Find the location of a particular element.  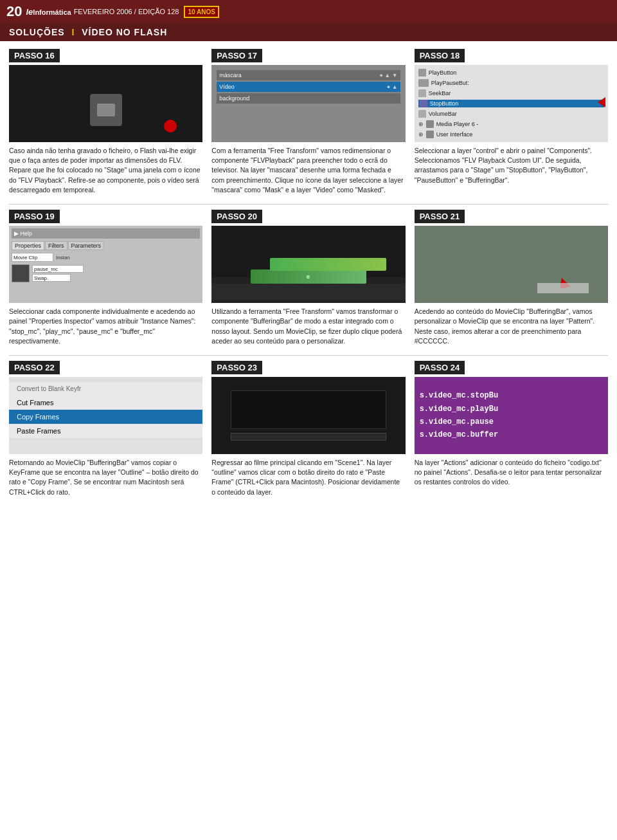

passo-24-code: s.video_mc.stopBu s.video_mc.playBu s.vi… is located at coordinates (512, 415).